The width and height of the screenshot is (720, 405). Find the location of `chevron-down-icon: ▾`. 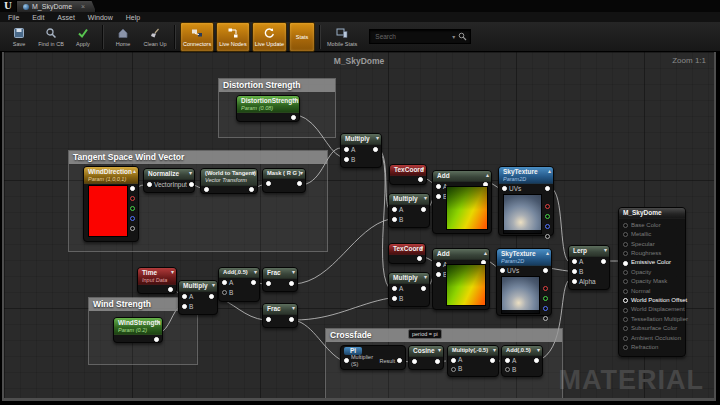

chevron-down-icon: ▾ is located at coordinates (454, 36).